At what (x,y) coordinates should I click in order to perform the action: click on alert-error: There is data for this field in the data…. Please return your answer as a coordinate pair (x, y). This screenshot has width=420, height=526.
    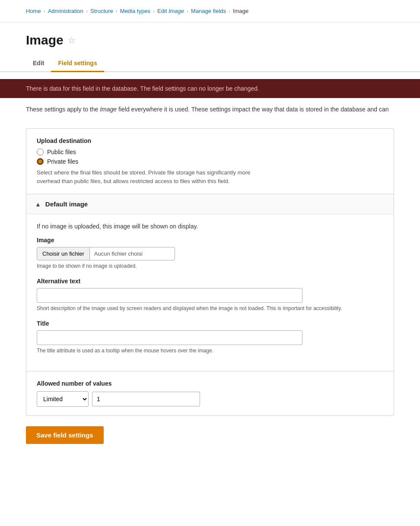
    Looking at the image, I should click on (210, 89).